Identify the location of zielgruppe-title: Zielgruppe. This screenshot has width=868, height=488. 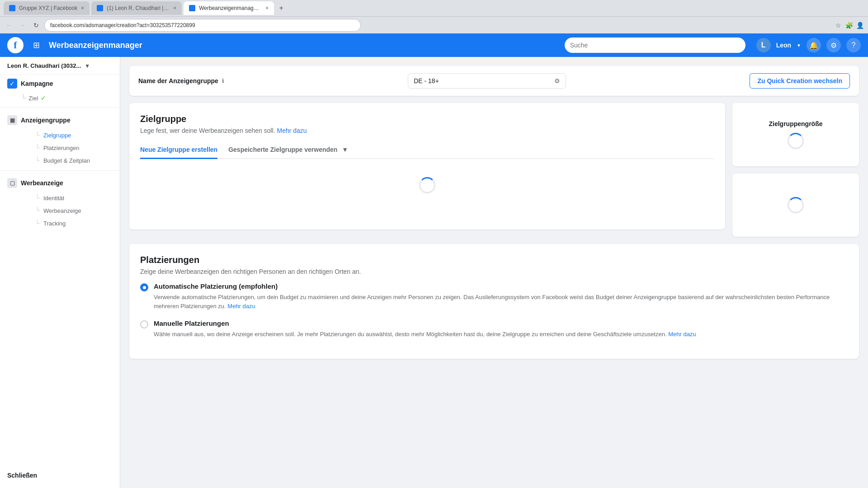
(427, 119).